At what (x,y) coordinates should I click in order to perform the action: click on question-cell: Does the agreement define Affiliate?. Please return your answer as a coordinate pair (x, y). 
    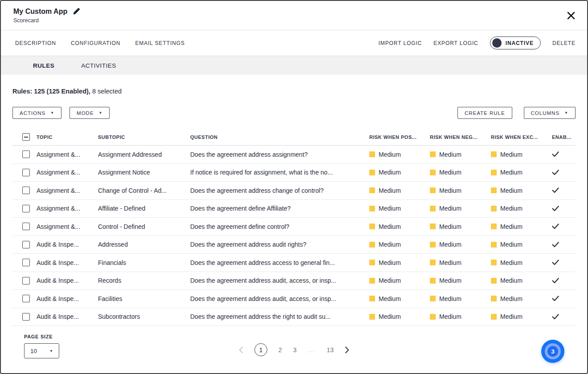
    Looking at the image, I should click on (280, 208).